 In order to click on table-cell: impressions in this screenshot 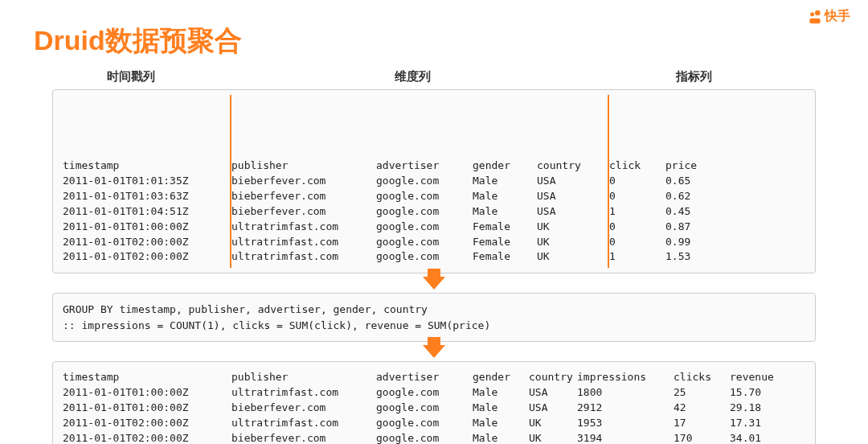, I will do `click(625, 378)`.